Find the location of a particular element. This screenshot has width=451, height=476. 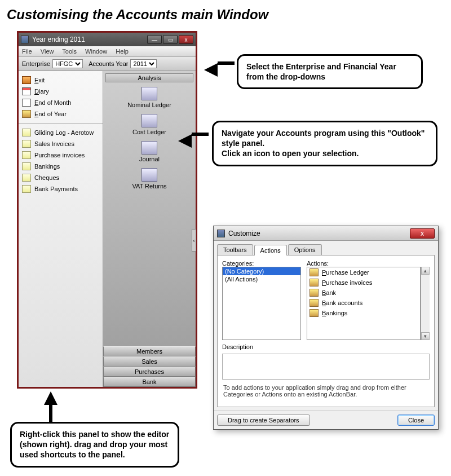

maximize-button: ▭ is located at coordinates (170, 37).